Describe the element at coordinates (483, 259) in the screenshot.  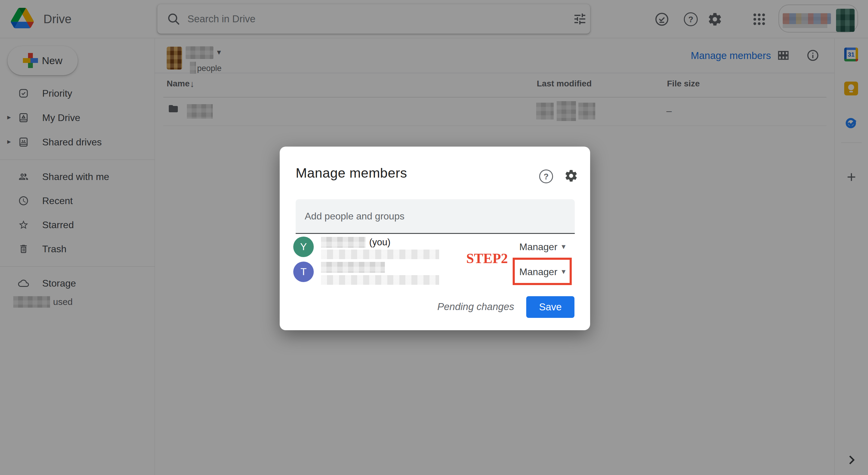
I see `step2-annotation: STEP2` at that location.